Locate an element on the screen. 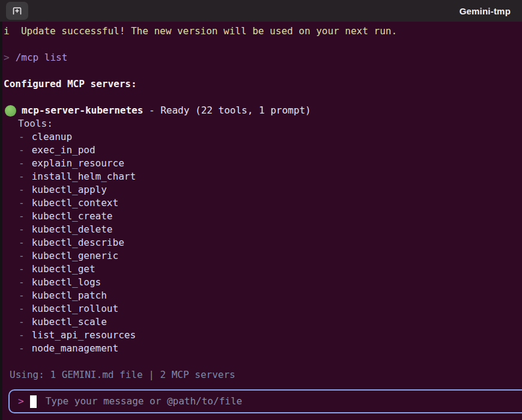  tool-list-item: -kubectl_scale is located at coordinates (263, 322).